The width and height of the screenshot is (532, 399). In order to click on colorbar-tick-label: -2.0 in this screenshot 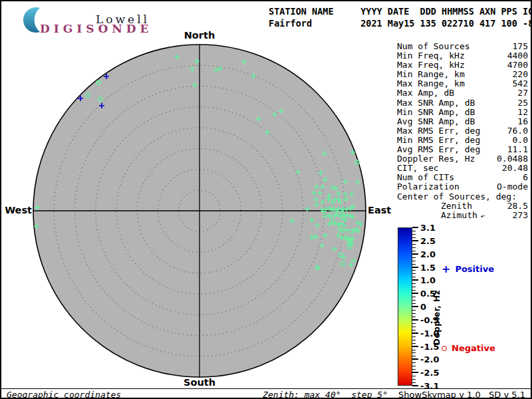, I will do `click(434, 359)`.